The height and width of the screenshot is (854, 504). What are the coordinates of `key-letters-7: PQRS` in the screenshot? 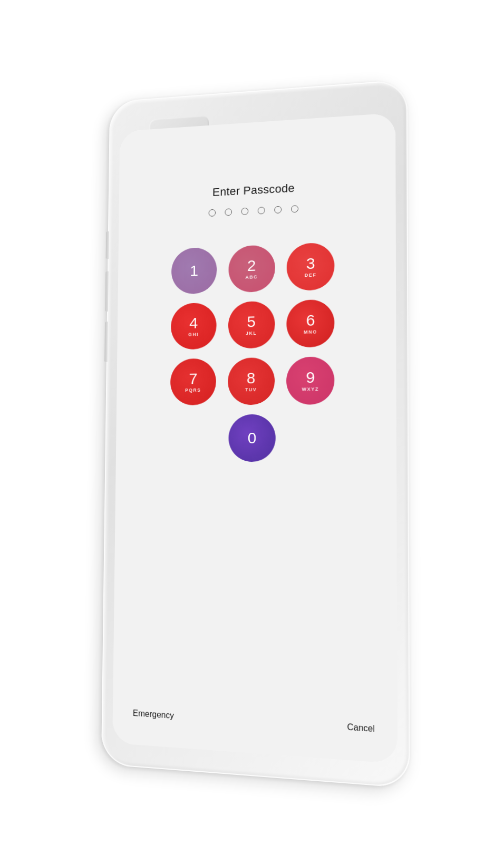 It's located at (193, 390).